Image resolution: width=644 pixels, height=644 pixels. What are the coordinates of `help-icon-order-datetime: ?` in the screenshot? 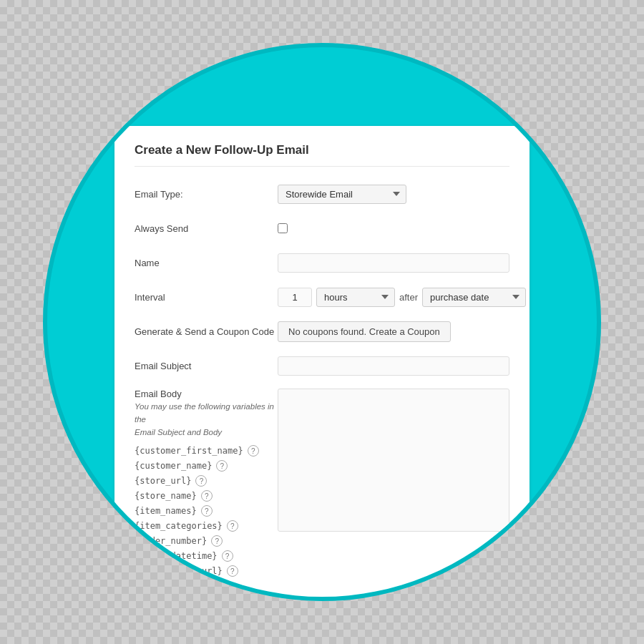 It's located at (228, 556).